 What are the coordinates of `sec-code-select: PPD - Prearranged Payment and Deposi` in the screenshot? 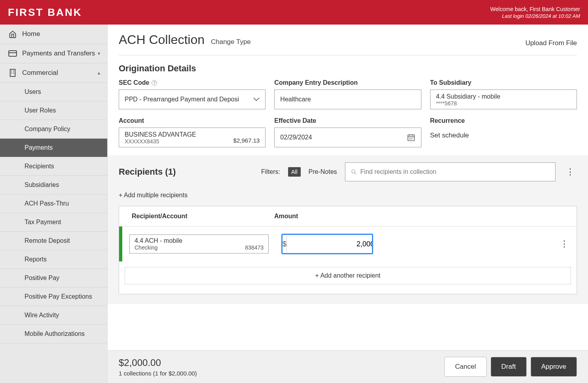 It's located at (192, 99).